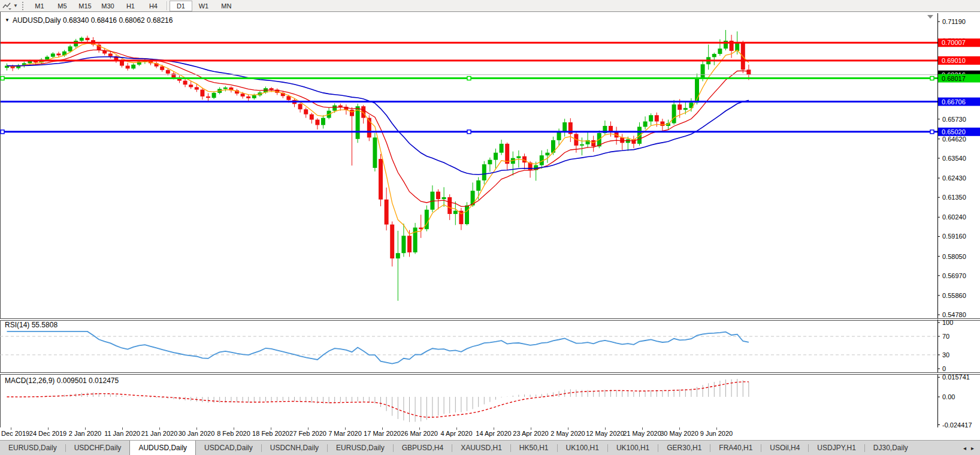 This screenshot has width=980, height=455. What do you see at coordinates (419, 433) in the screenshot?
I see `date-label: 26 Mar 2020` at bounding box center [419, 433].